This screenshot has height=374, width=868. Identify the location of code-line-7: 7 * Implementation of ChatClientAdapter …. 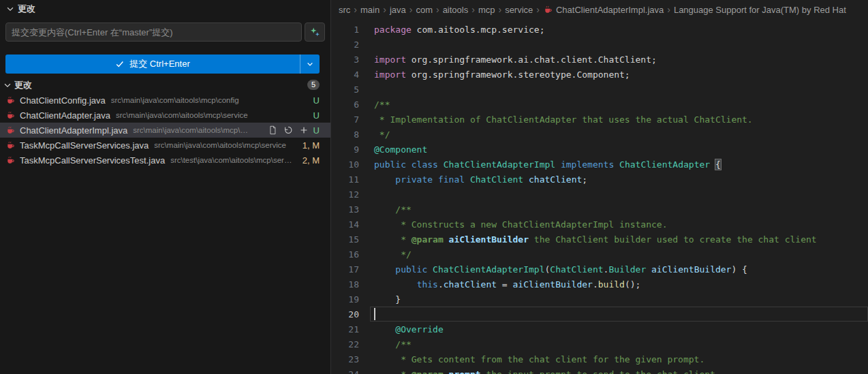
(600, 119).